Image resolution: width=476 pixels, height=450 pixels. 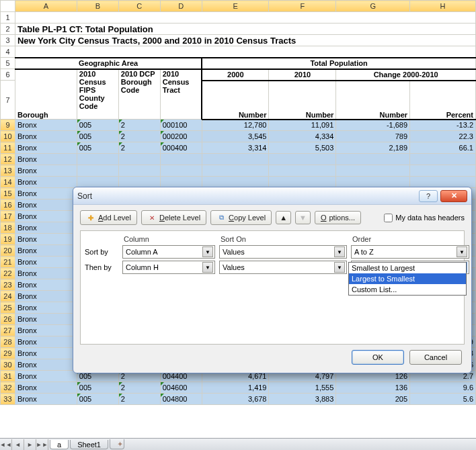 I want to click on cell: 000100, so click(x=181, y=125).